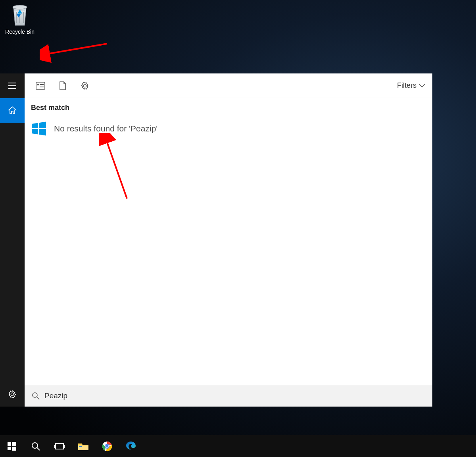  I want to click on windows-start-icon, so click(12, 446).